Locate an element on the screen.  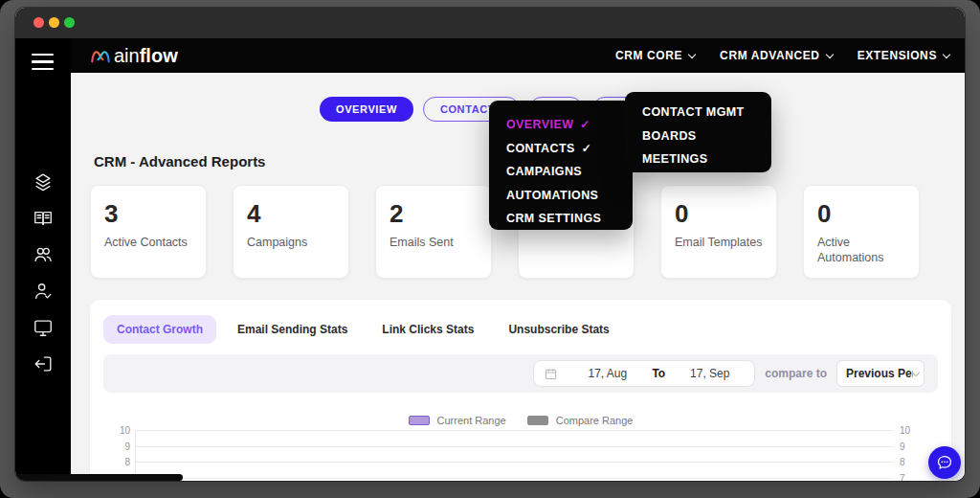
y-tick-right: 7 is located at coordinates (911, 477).